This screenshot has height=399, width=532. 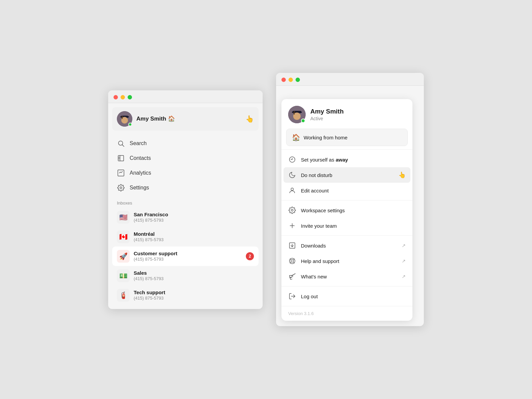 I want to click on menu-item-do-not-disturb: Do not disturb 👆, so click(x=347, y=175).